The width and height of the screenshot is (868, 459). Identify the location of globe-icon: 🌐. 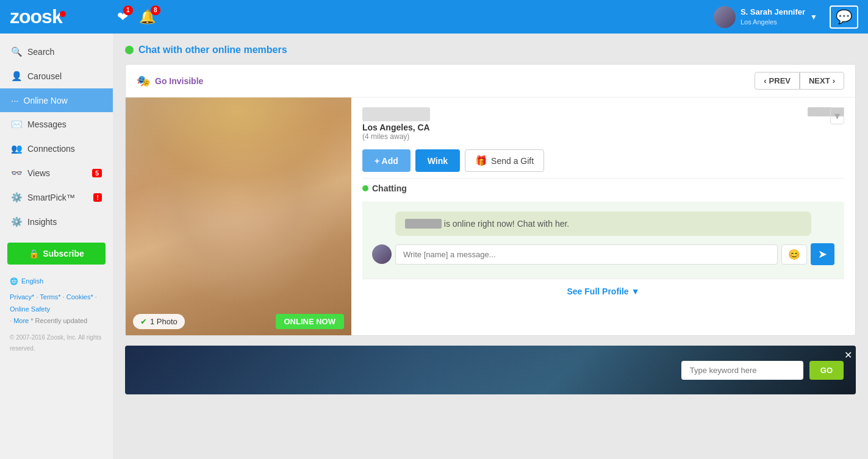
(14, 282).